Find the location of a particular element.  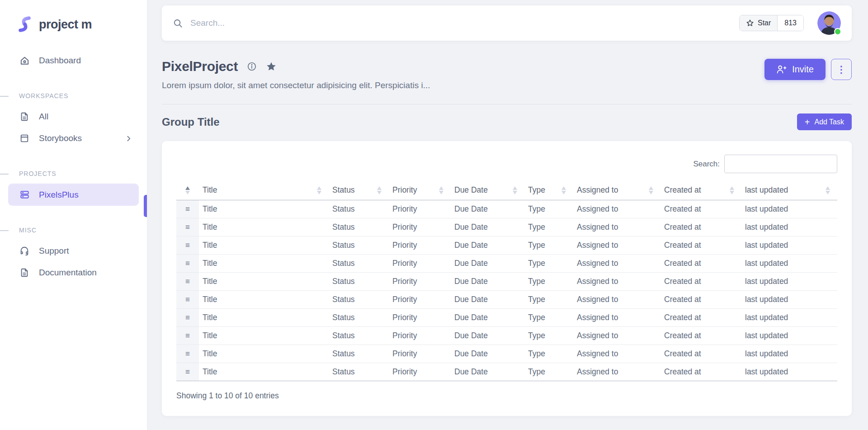

app-title: project m is located at coordinates (65, 24).